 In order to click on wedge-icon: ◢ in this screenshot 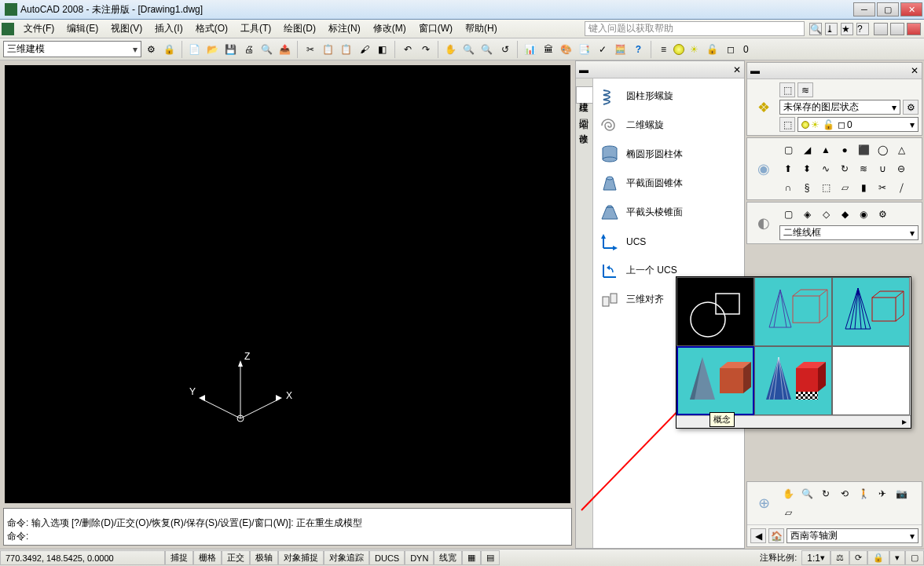, I will do `click(807, 150)`.